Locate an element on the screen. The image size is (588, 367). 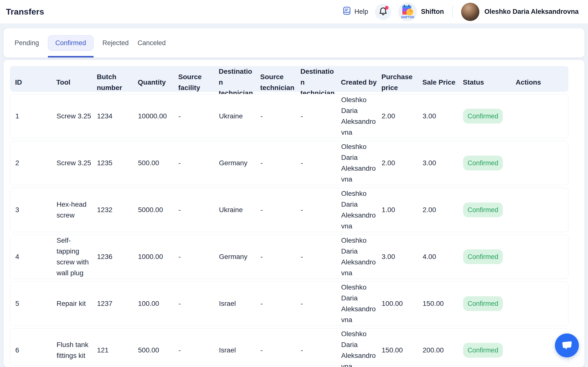
status-tabs-bar: Pending Confirmed Rejected Canceled is located at coordinates (294, 43).